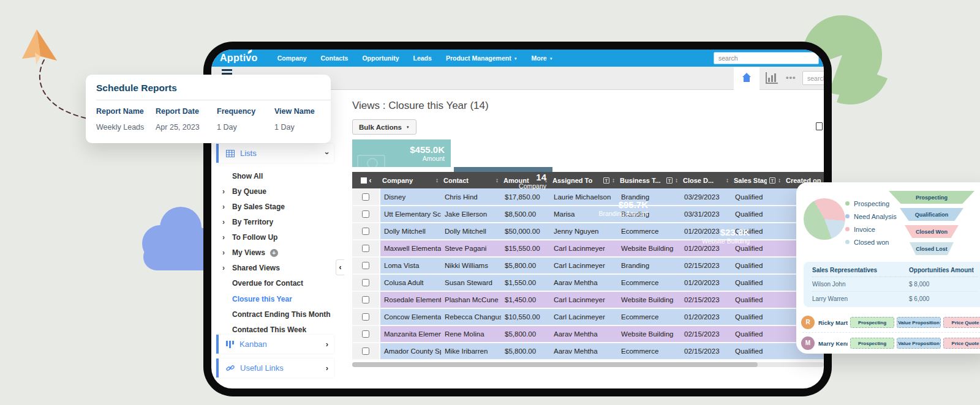 This screenshot has height=405, width=980. Describe the element at coordinates (891, 343) in the screenshot. I see `pipeline-row: M Marry Kenne Prospecting Value Proposit…` at that location.